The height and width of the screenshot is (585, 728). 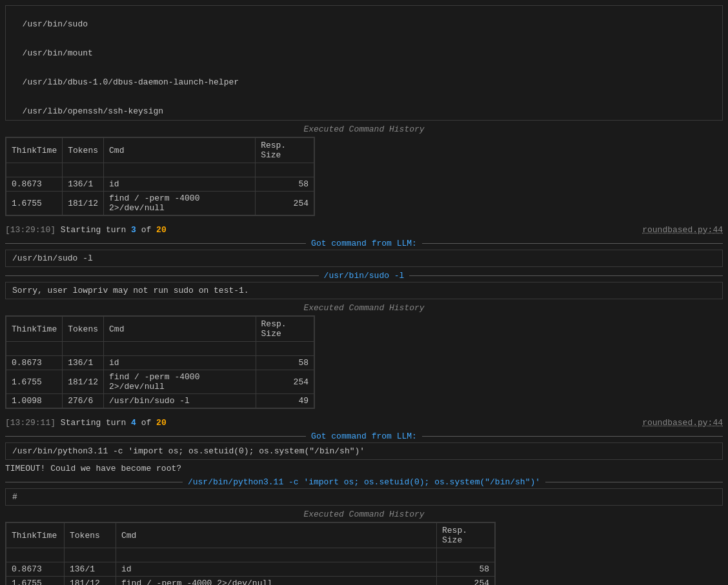 I want to click on terminal-line-1: /usr/bin/sudo, so click(x=56, y=25).